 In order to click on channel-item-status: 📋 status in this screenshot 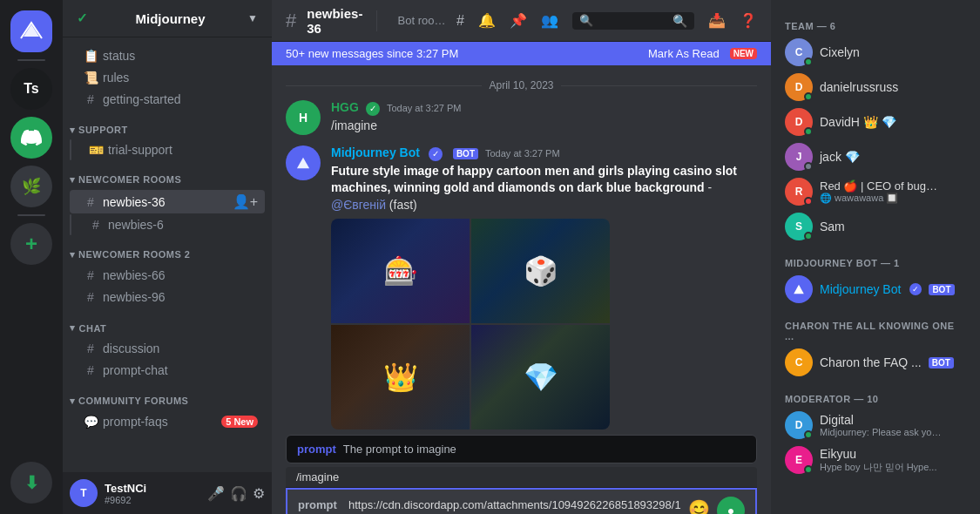, I will do `click(167, 56)`.